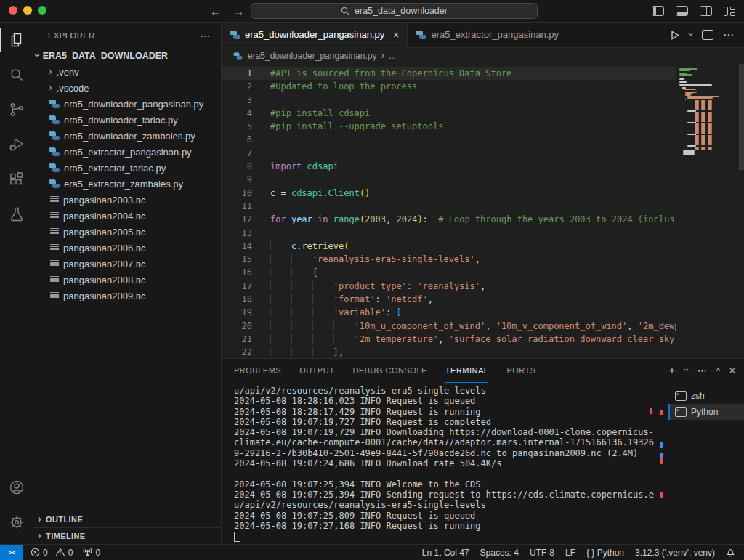 The height and width of the screenshot is (560, 744). Describe the element at coordinates (570, 553) in the screenshot. I see `eol-sequence: LF` at that location.